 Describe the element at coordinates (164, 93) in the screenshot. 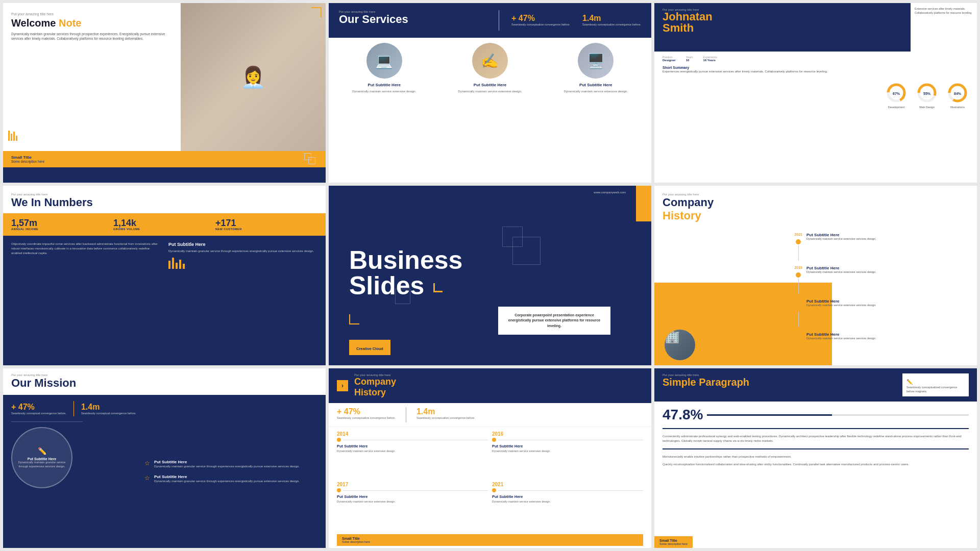

I see `slide-welcome-note: Put your amazing title here Welcome Note…` at that location.